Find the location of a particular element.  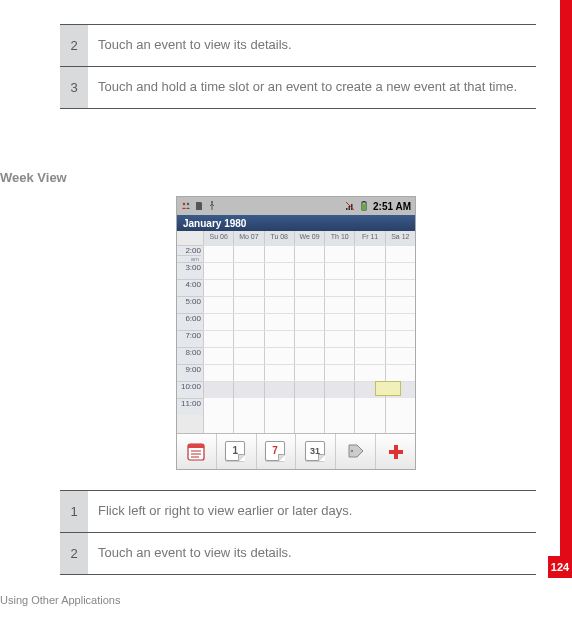

tag-button is located at coordinates (356, 452).